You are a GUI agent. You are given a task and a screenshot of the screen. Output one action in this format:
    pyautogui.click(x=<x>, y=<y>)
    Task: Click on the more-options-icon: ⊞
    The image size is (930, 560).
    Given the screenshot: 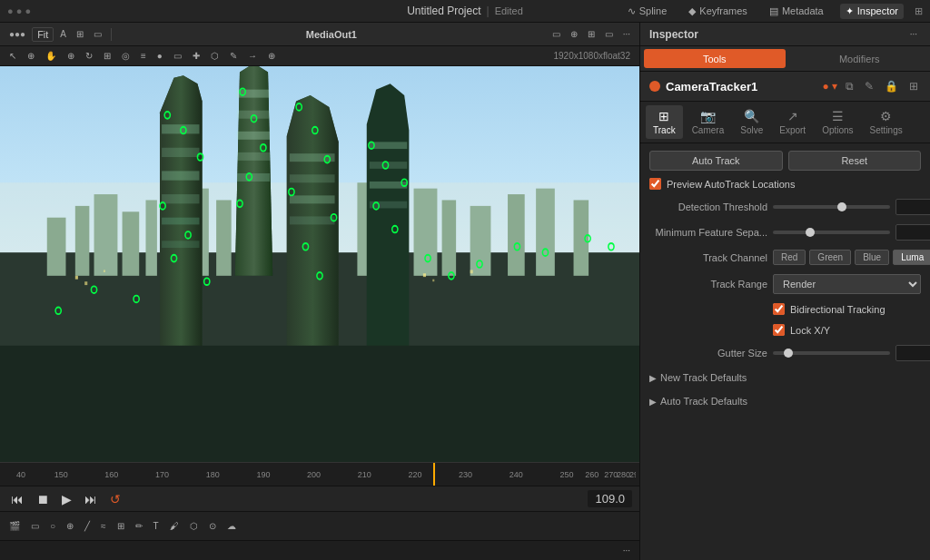 What is the action you would take?
    pyautogui.click(x=919, y=11)
    